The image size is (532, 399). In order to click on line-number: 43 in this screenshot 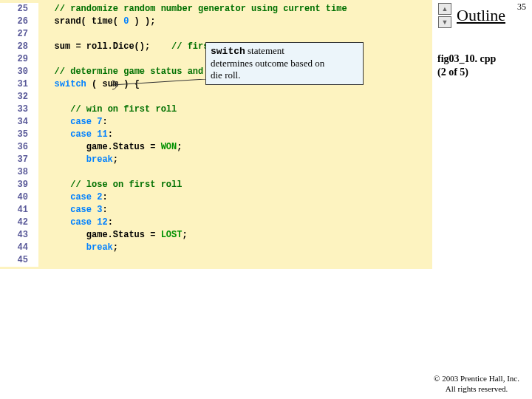, I will do `click(19, 235)`.